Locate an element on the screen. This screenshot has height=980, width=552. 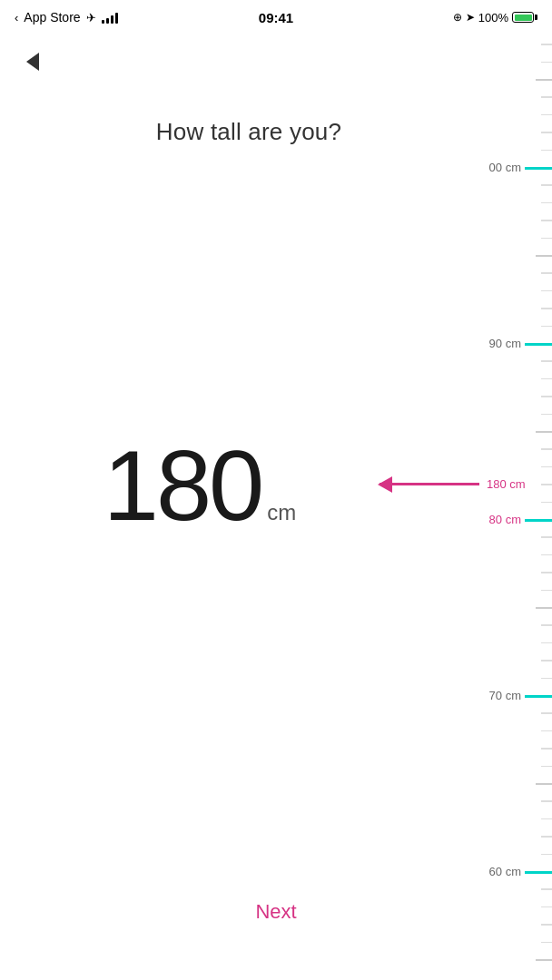
back-chevron-icon is located at coordinates (33, 62).